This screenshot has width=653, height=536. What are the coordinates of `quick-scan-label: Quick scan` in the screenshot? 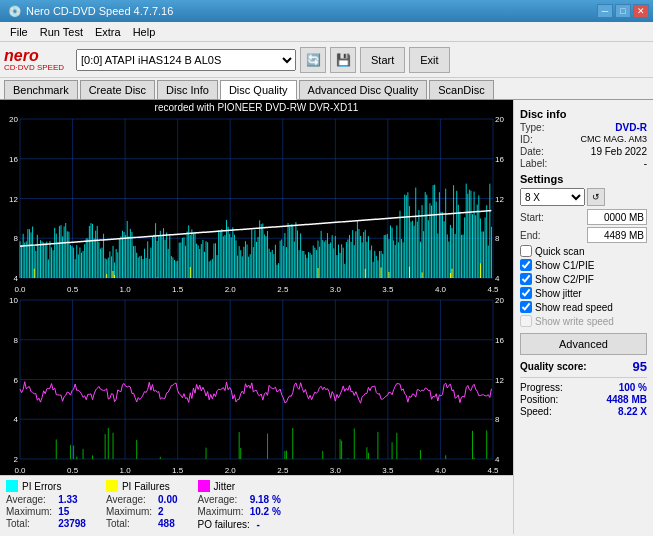 It's located at (560, 252).